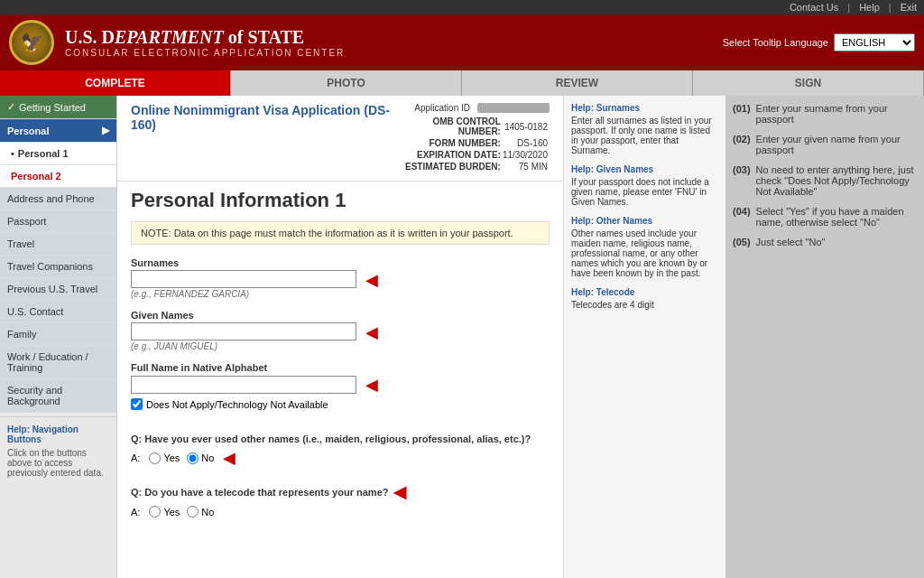 The image size is (924, 578). I want to click on telecode-arrow-icon: ◀, so click(400, 492).